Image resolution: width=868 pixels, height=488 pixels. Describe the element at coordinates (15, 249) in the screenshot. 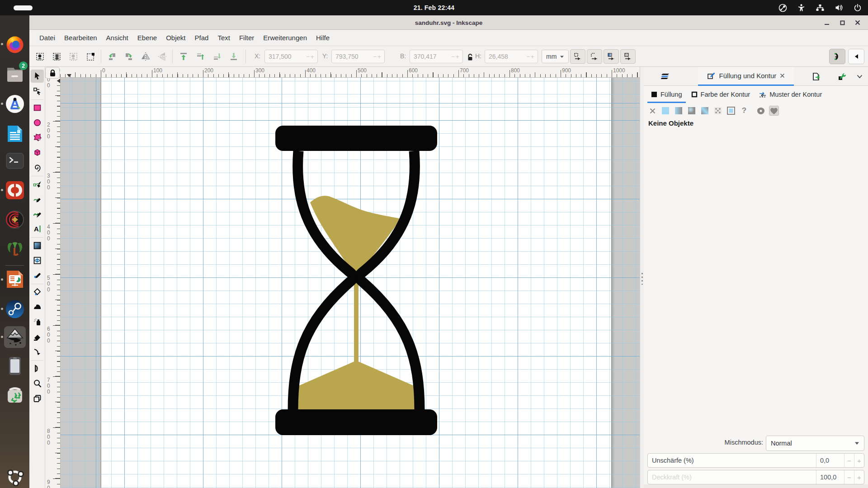

I see `dock-item-wesnoth` at that location.